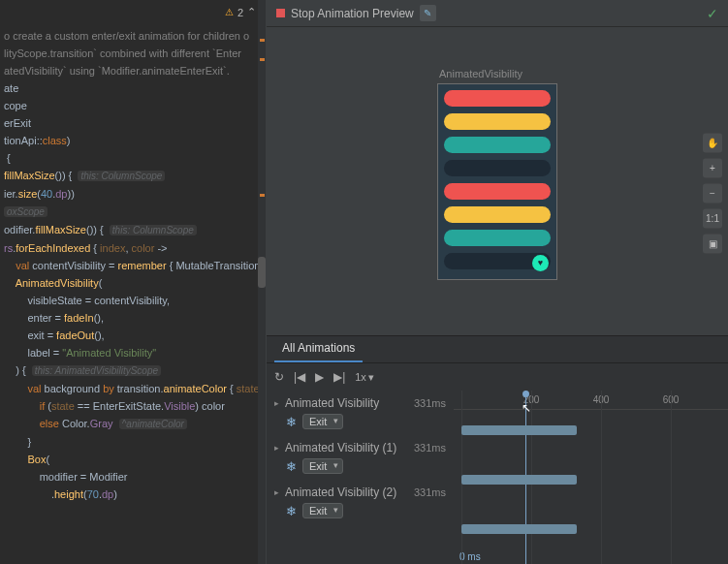  I want to click on editor-scrollbar, so click(262, 282).